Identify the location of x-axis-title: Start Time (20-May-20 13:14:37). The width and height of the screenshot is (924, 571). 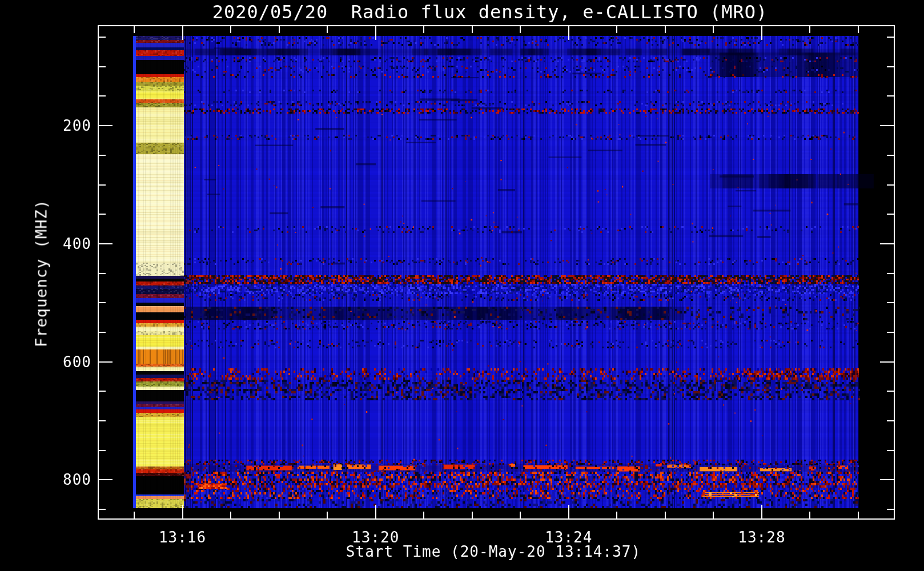
(493, 552).